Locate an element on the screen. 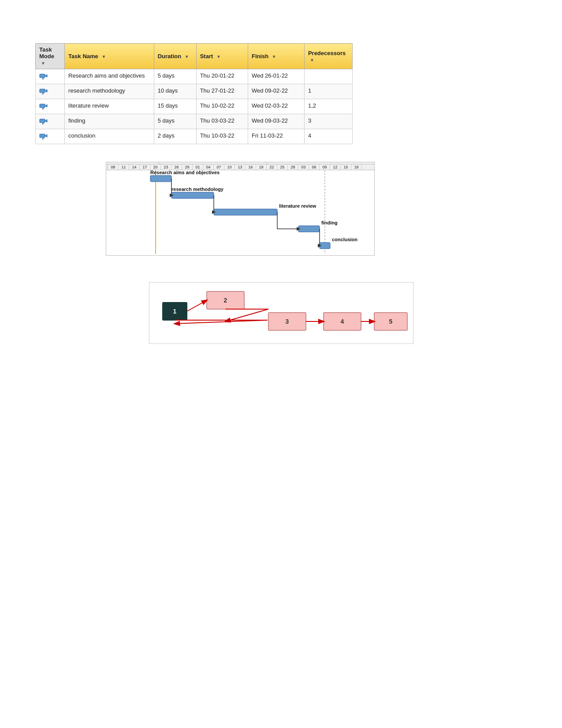  gantt-date-cell: 16 is located at coordinates (251, 167).